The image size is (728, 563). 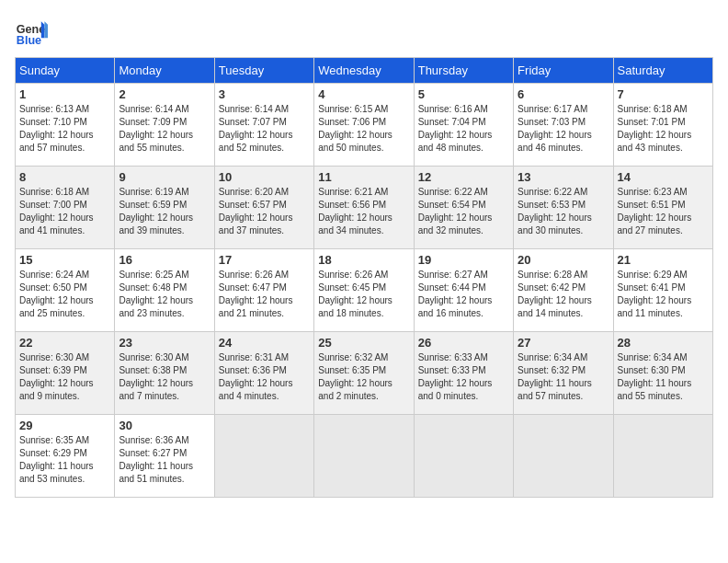 What do you see at coordinates (29, 40) in the screenshot?
I see `svg-text: Blue` at bounding box center [29, 40].